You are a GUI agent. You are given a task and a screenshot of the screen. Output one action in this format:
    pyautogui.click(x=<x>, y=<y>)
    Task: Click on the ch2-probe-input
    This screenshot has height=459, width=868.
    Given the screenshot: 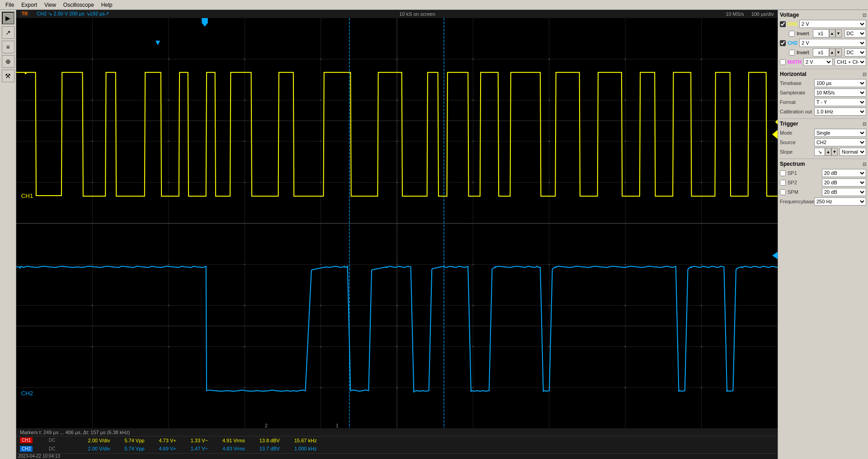 What is the action you would take?
    pyautogui.click(x=821, y=52)
    